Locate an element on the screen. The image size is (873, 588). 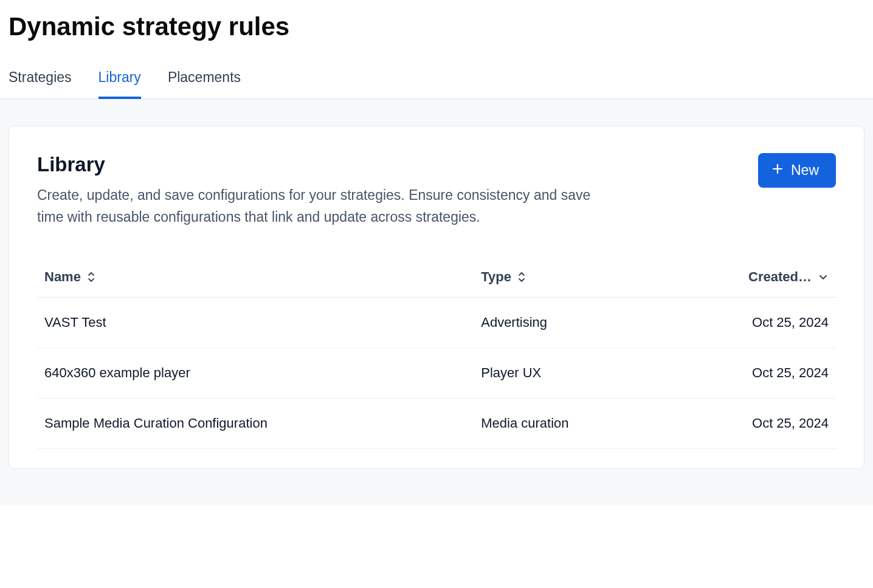
cell-type: Advertising is located at coordinates (568, 323).